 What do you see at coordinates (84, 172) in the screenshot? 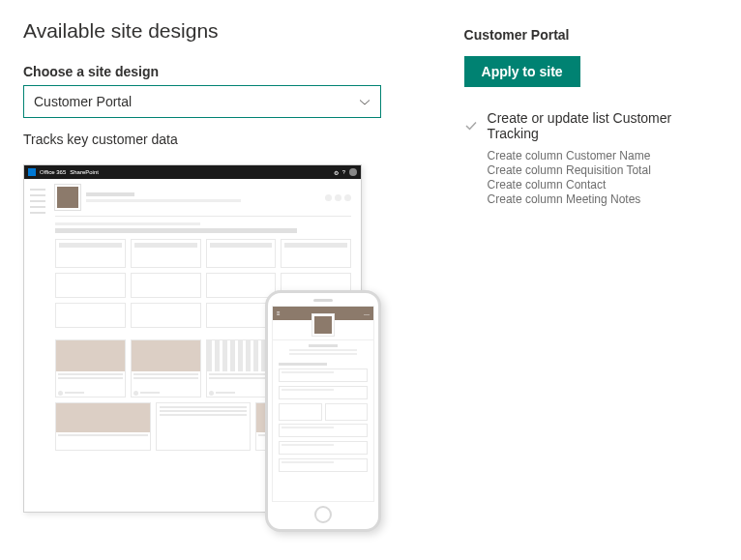
I see `suite-brand-2: SharePoint` at bounding box center [84, 172].